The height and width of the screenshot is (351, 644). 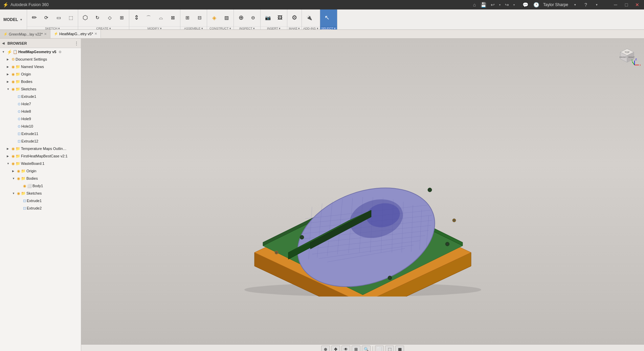 I want to click on wasteboard-bodies-item: ▼ ◉ 📁 Bodies, so click(x=41, y=178).